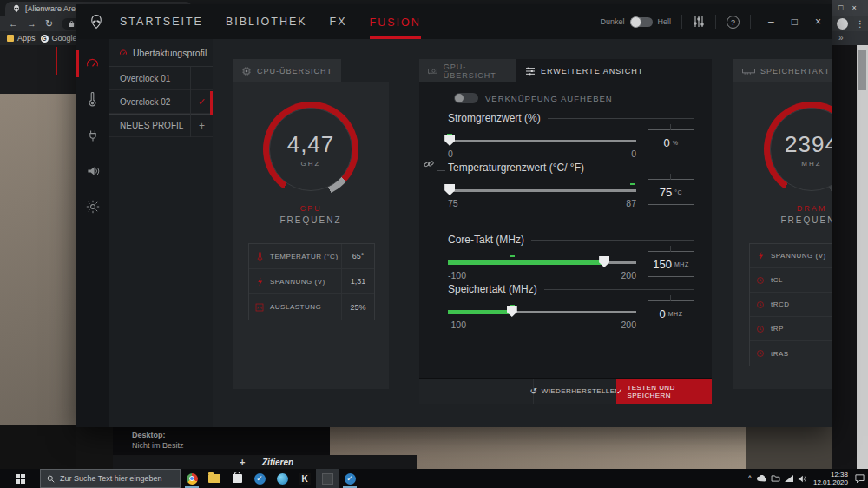 The width and height of the screenshot is (868, 488). What do you see at coordinates (466, 98) in the screenshot?
I see `unlink-toggle` at bounding box center [466, 98].